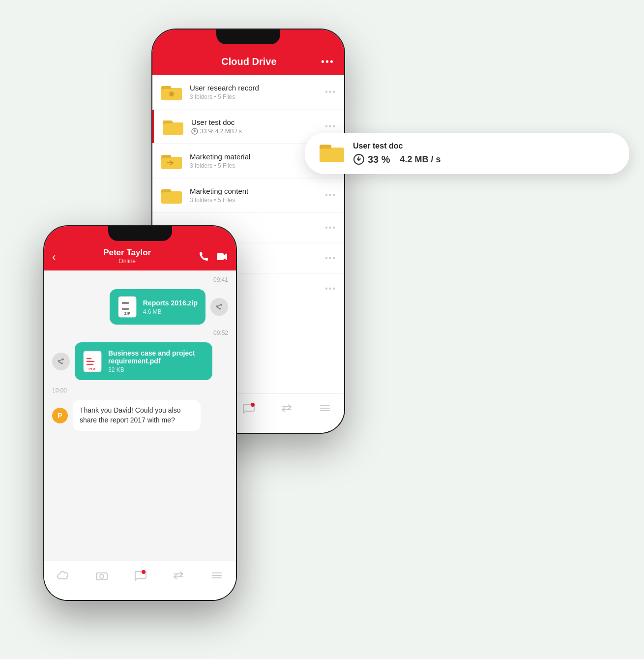  I want to click on pdf-file-info: Business case and project requirement.pd…, so click(156, 361).